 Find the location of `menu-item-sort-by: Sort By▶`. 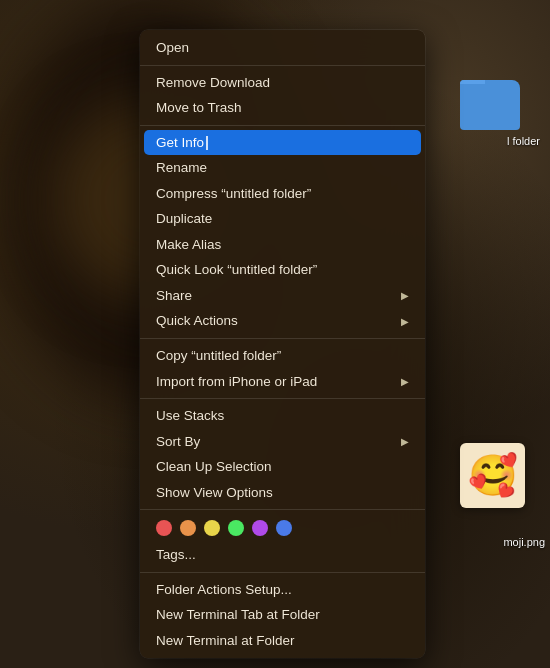

menu-item-sort-by: Sort By▶ is located at coordinates (282, 442).